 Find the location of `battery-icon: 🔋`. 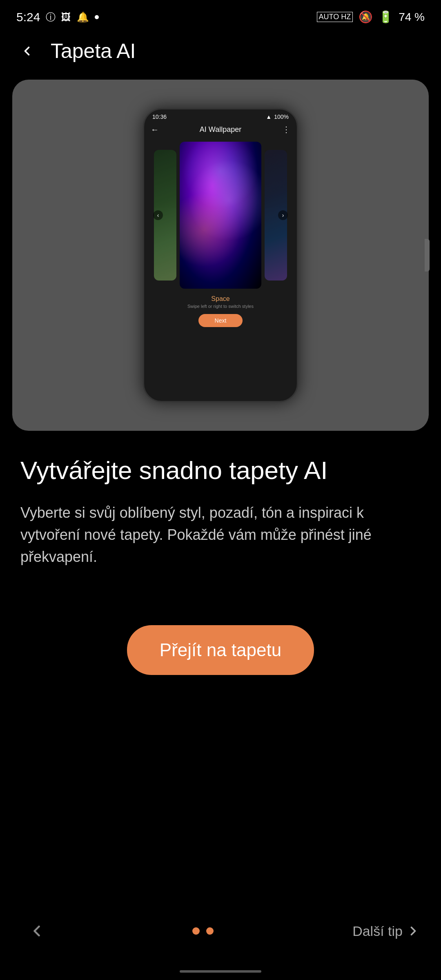

battery-icon: 🔋 is located at coordinates (385, 17).